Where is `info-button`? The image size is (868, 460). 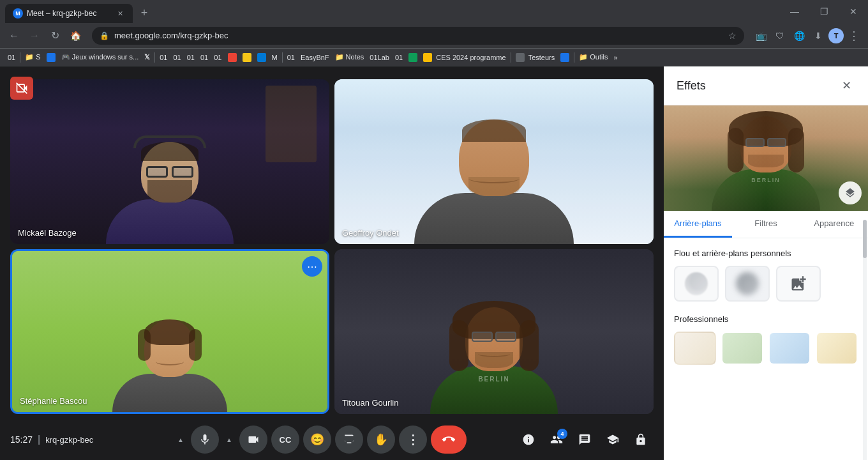 info-button is located at coordinates (528, 440).